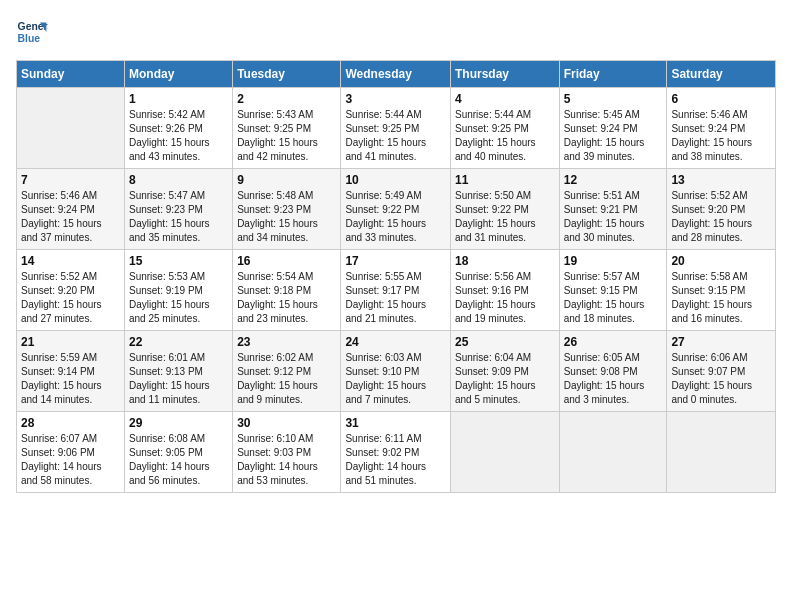 The image size is (792, 612). Describe the element at coordinates (70, 423) in the screenshot. I see `day-number: 28` at that location.